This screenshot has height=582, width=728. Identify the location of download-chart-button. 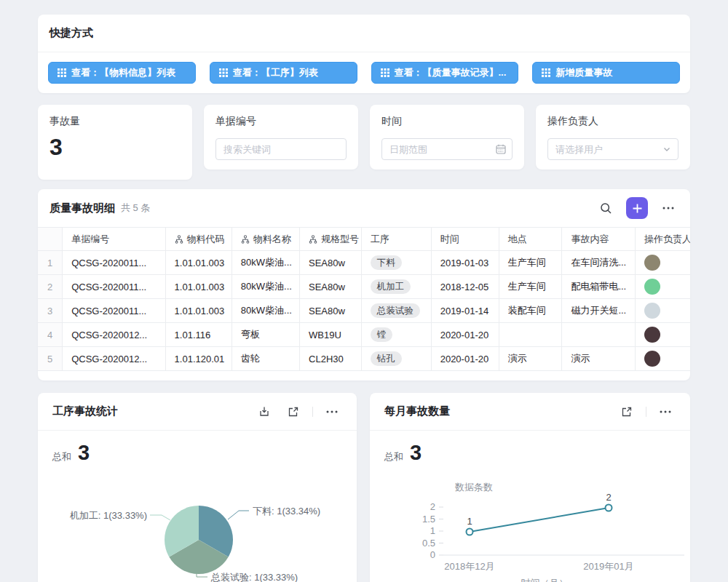
(264, 412).